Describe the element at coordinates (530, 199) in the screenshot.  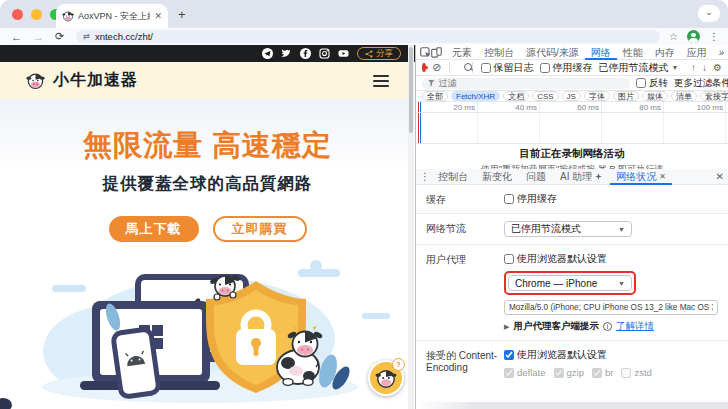
I see `nc-disable-cache-checkbox: 停用缓存` at that location.